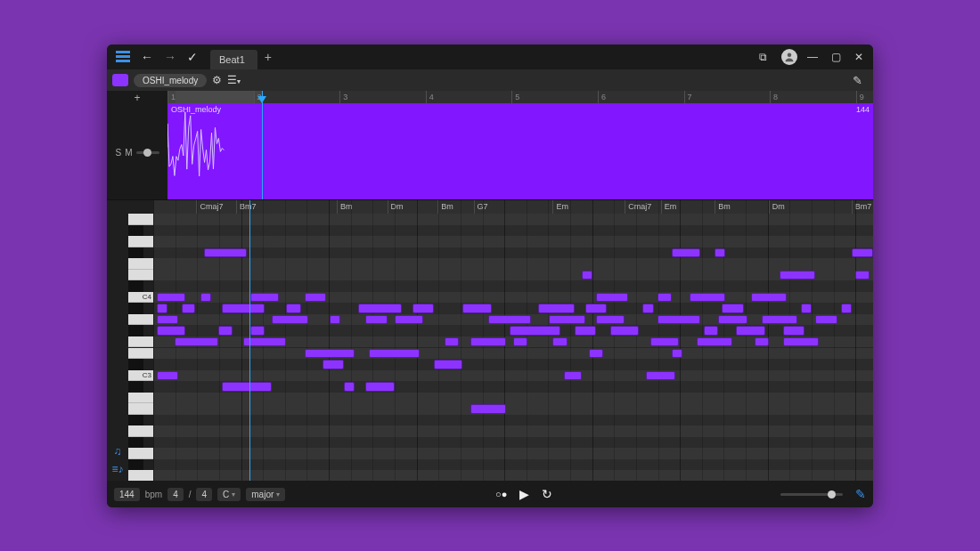  Describe the element at coordinates (217, 80) in the screenshot. I see `gear-icon: ⚙` at that location.